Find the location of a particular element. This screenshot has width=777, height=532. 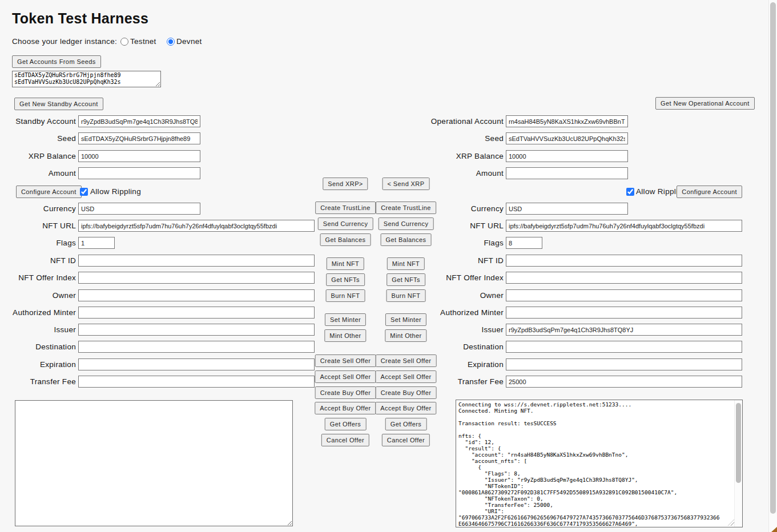

standby-nft-url-input is located at coordinates (196, 226).